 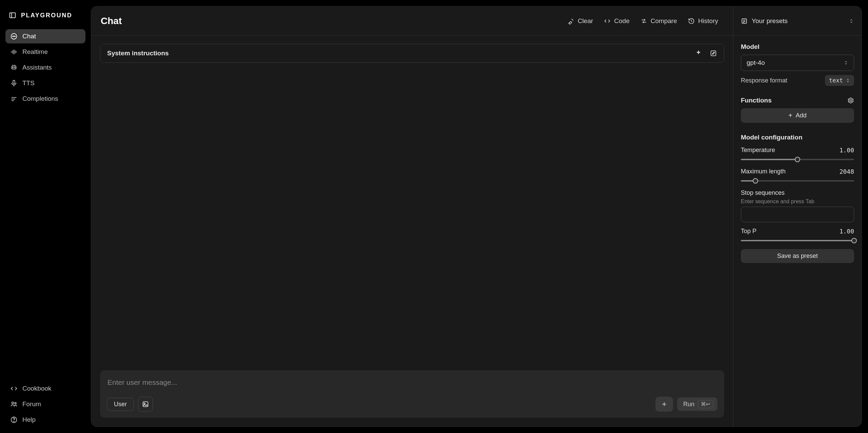 I want to click on history-label: History, so click(x=708, y=21).